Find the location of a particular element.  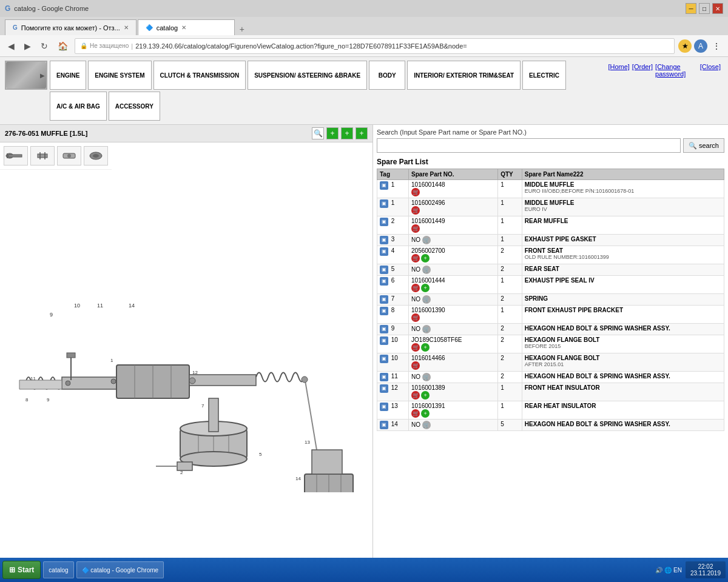

close-link: [Close] is located at coordinates (710, 67).